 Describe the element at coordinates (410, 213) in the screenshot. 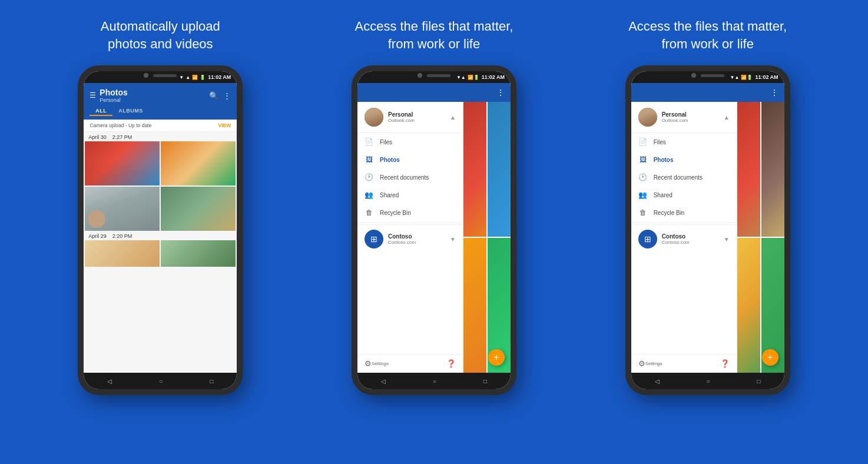

I see `nav-recycle-2: 🗑 Recycle Bin` at that location.